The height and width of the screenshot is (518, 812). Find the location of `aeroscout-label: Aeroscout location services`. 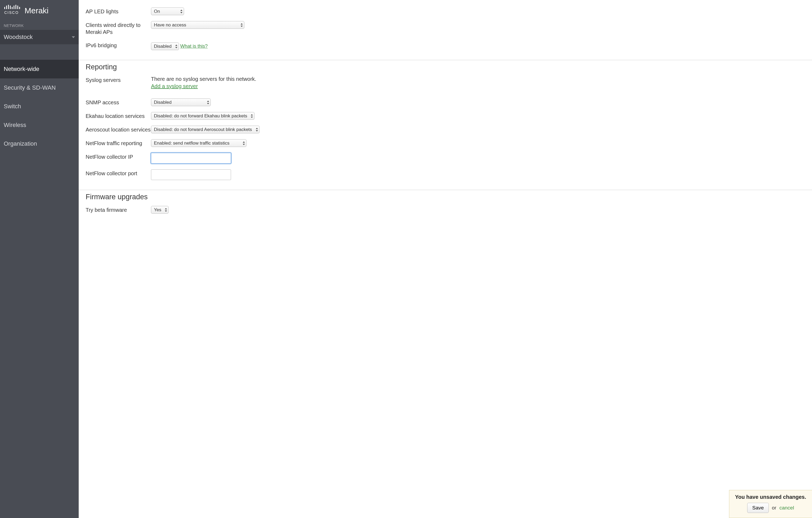

aeroscout-label: Aeroscout location services is located at coordinates (118, 130).